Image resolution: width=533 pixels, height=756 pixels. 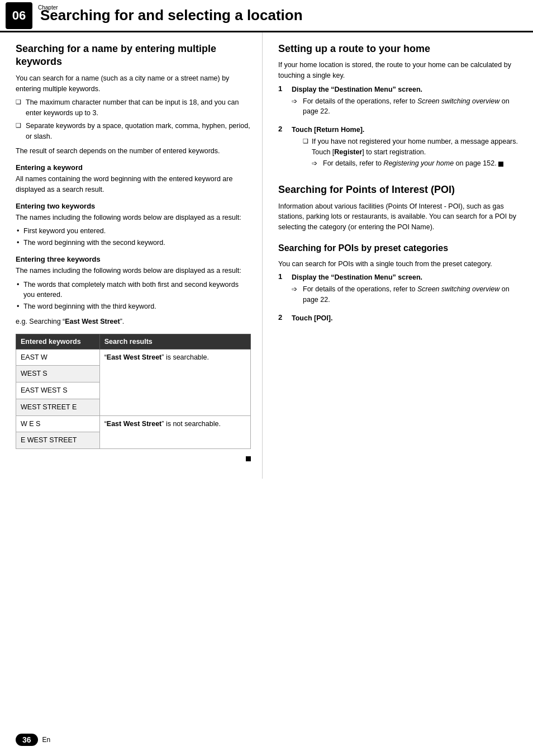 I want to click on page-footer: 36 En, so click(x=266, y=740).